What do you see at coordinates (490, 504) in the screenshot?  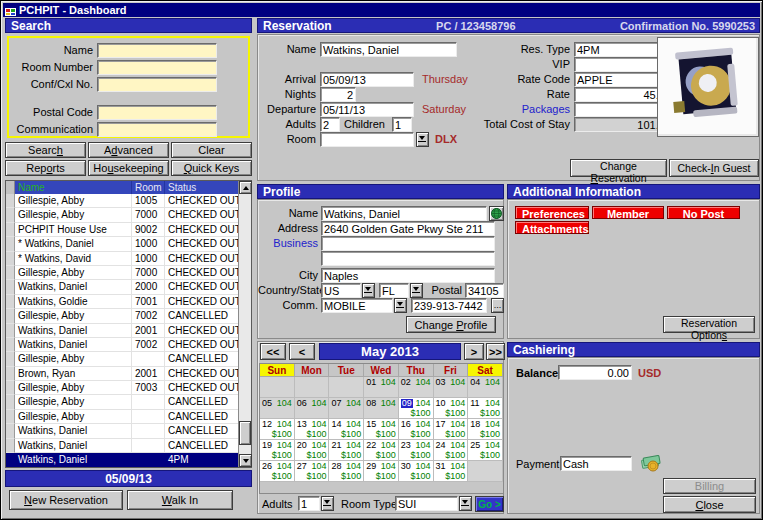 I see `availability-go-button: Go >` at bounding box center [490, 504].